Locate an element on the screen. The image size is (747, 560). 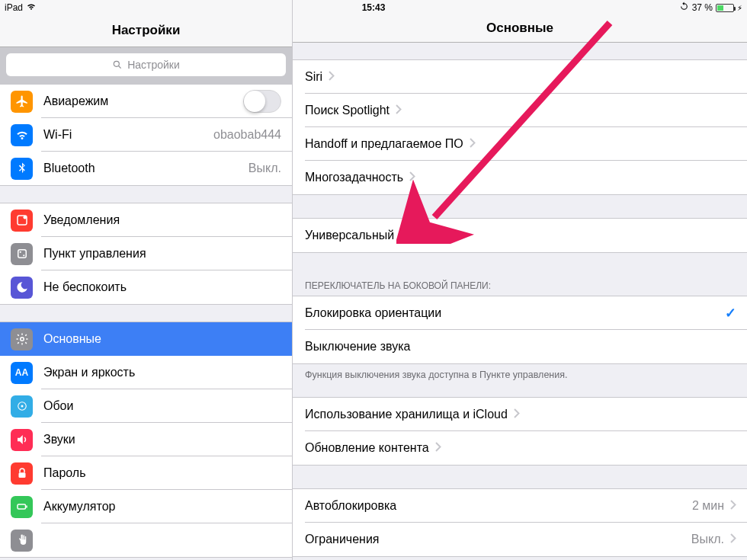
airplane-toggle is located at coordinates (262, 101).